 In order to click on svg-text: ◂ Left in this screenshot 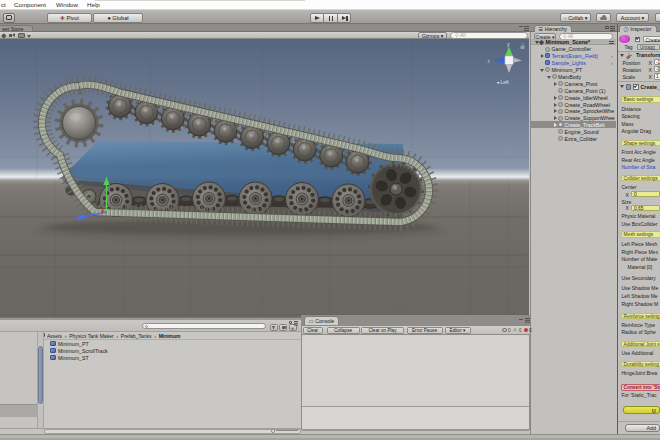, I will do `click(504, 82)`.